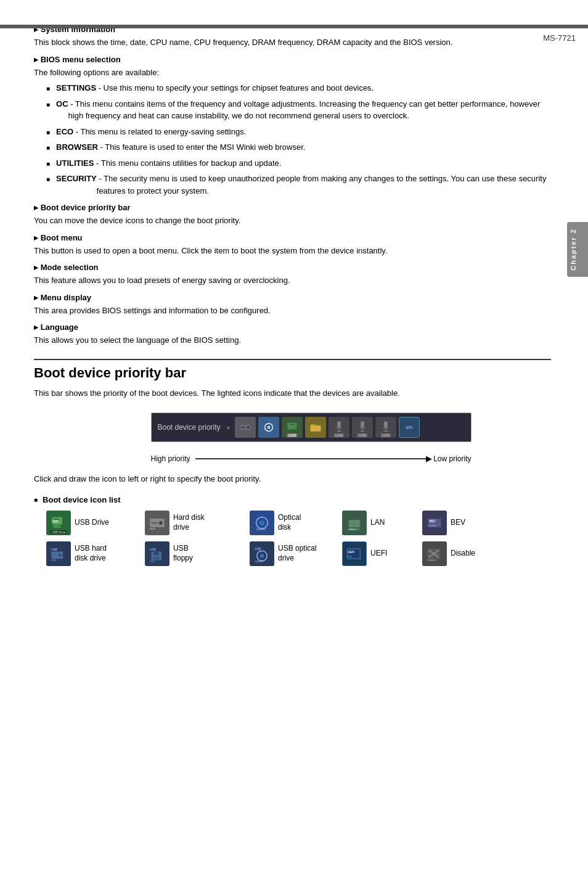 The width and height of the screenshot is (588, 883). Describe the element at coordinates (327, 427) in the screenshot. I see `boot-icons-row: USB USB USB` at that location.